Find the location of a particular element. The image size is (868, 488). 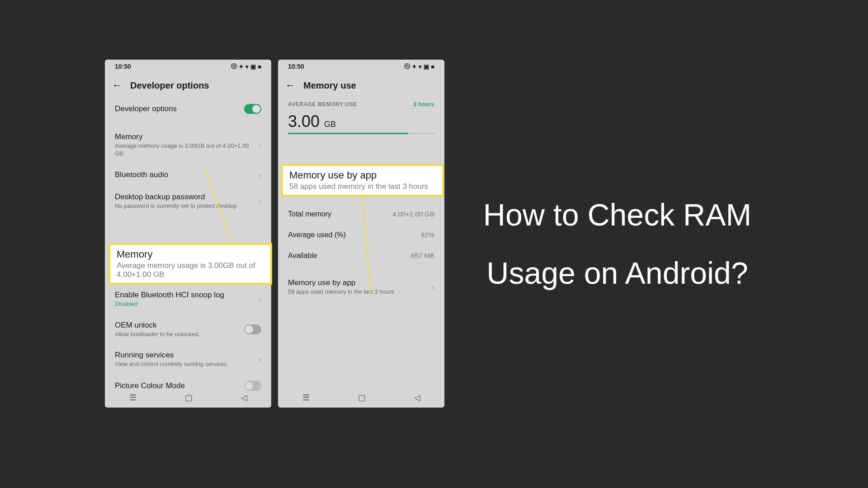

oem-sub: Allow bootloader to be unlocked. is located at coordinates (179, 334).